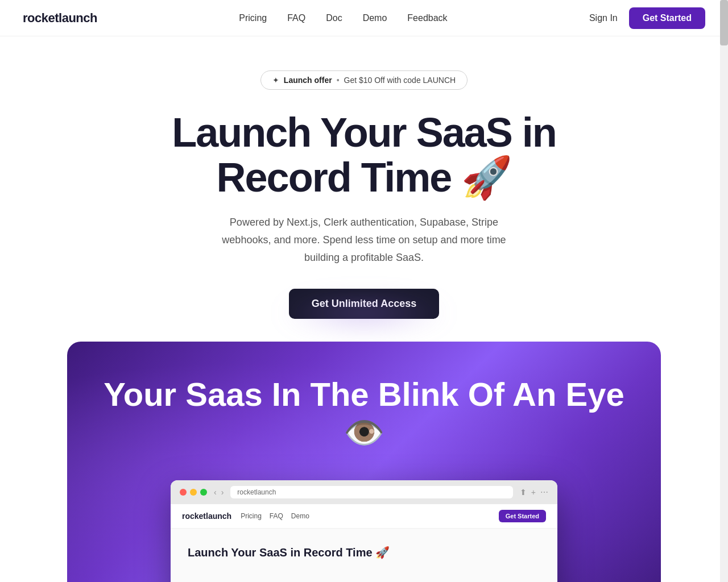  I want to click on nav-feedback: Feedback, so click(427, 18).